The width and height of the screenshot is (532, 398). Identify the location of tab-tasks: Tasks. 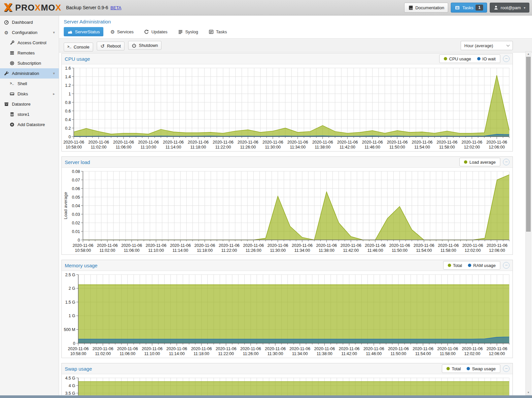
(218, 32).